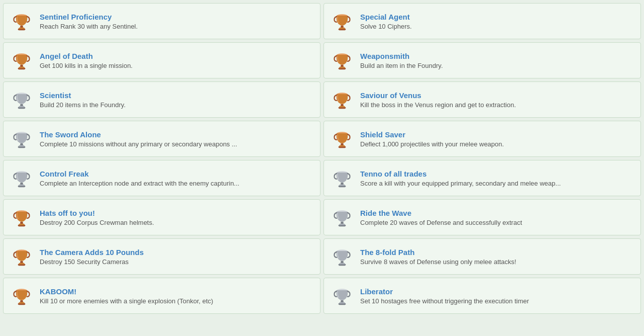 The height and width of the screenshot is (336, 644). I want to click on achievement-saviour-of-venus: Saviour of Venus Kill the boss in the Ve…, so click(482, 100).